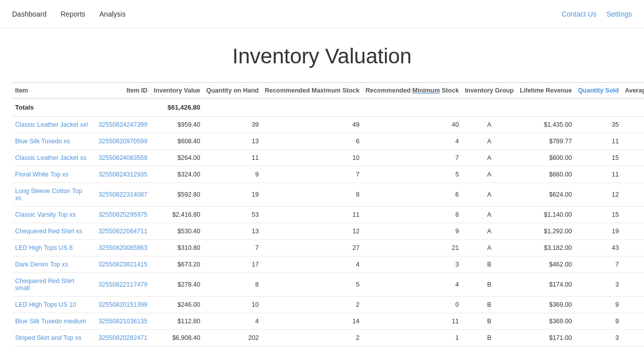 The width and height of the screenshot is (644, 362). What do you see at coordinates (113, 14) in the screenshot?
I see `nav-analysis: Analysis` at bounding box center [113, 14].